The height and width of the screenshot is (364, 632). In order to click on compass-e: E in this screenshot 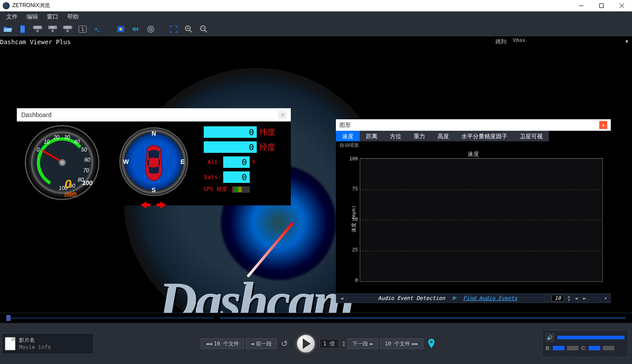, I will do `click(182, 162)`.